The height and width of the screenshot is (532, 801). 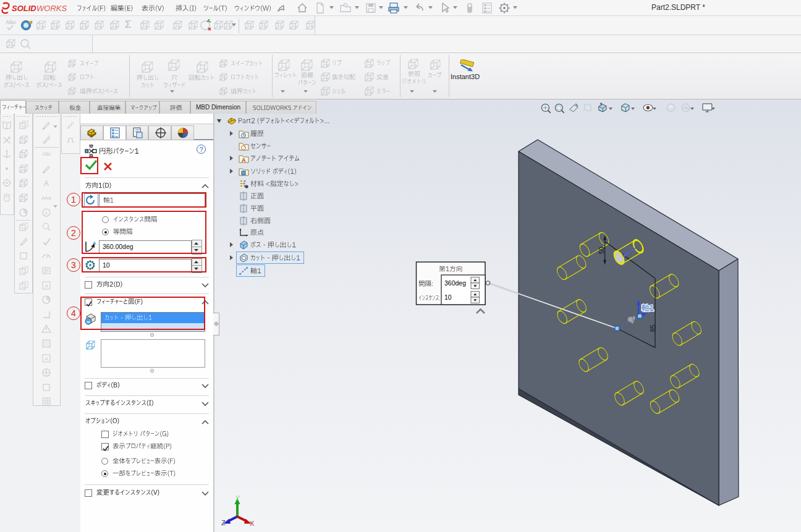 I want to click on svg-text: AAA, so click(x=47, y=198).